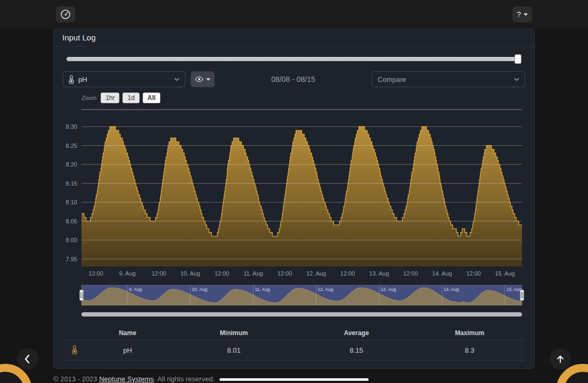  Describe the element at coordinates (83, 80) in the screenshot. I see `probe-select-value: pH` at that location.